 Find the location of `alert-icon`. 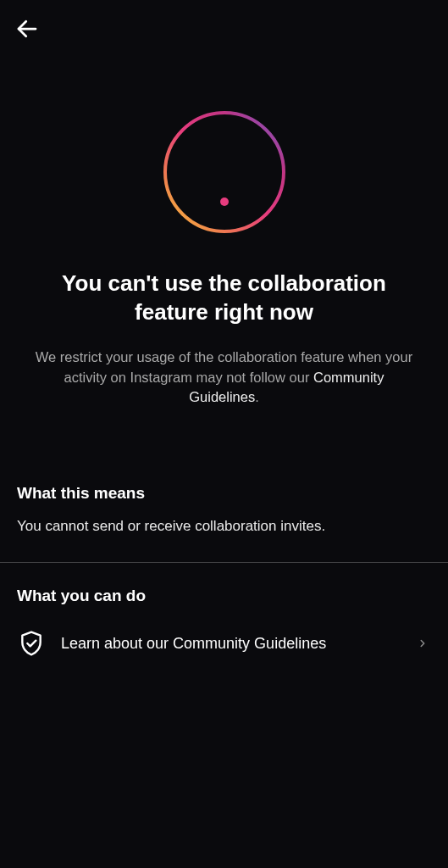

alert-icon is located at coordinates (224, 172).